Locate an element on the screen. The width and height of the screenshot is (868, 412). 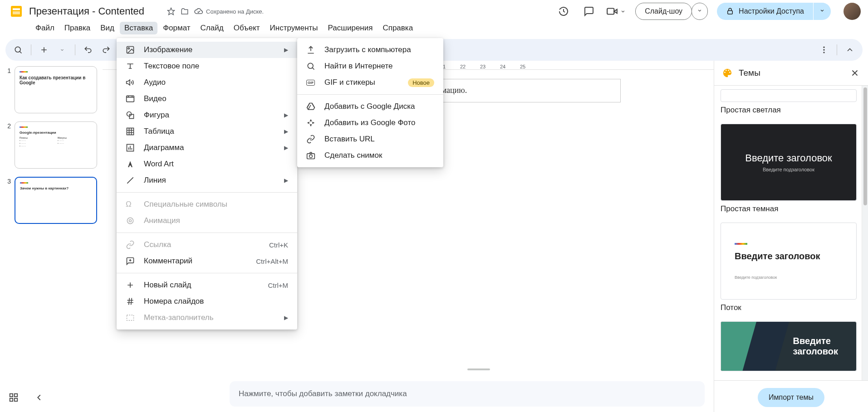
undo-icon is located at coordinates (88, 50).